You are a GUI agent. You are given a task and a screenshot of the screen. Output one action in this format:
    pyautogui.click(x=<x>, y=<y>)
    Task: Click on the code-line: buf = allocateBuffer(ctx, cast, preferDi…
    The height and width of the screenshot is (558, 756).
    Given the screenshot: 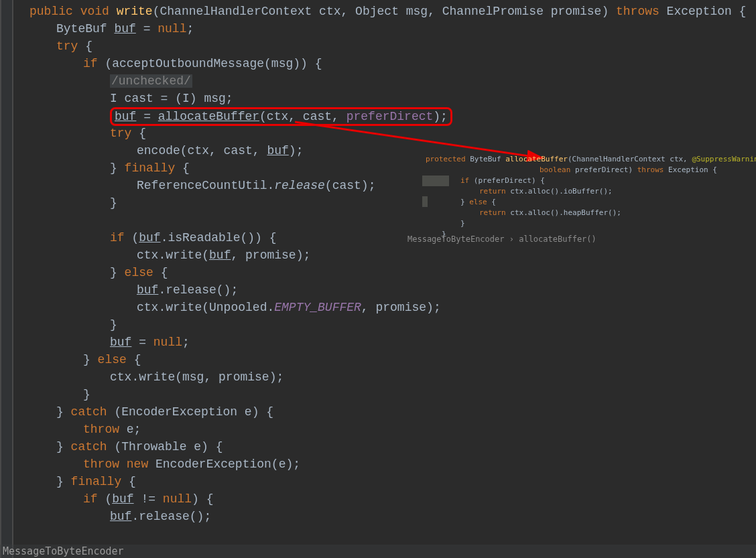 What is the action you would take?
    pyautogui.click(x=386, y=116)
    